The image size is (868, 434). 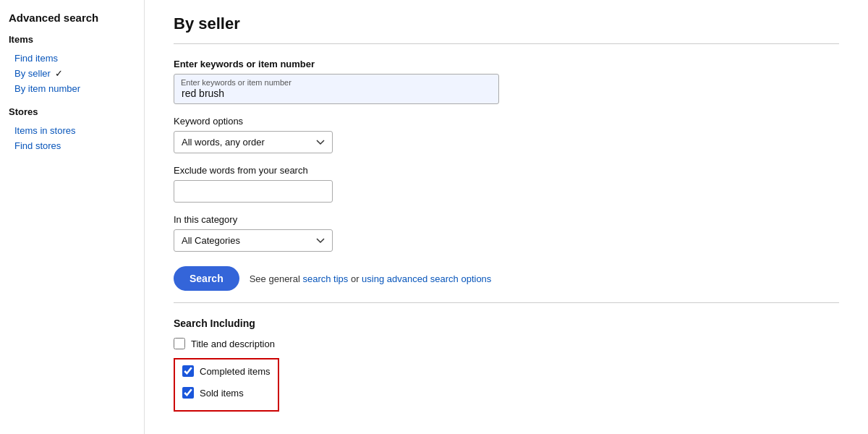 What do you see at coordinates (506, 184) in the screenshot?
I see `exclude-section: Exclude words from your search` at bounding box center [506, 184].